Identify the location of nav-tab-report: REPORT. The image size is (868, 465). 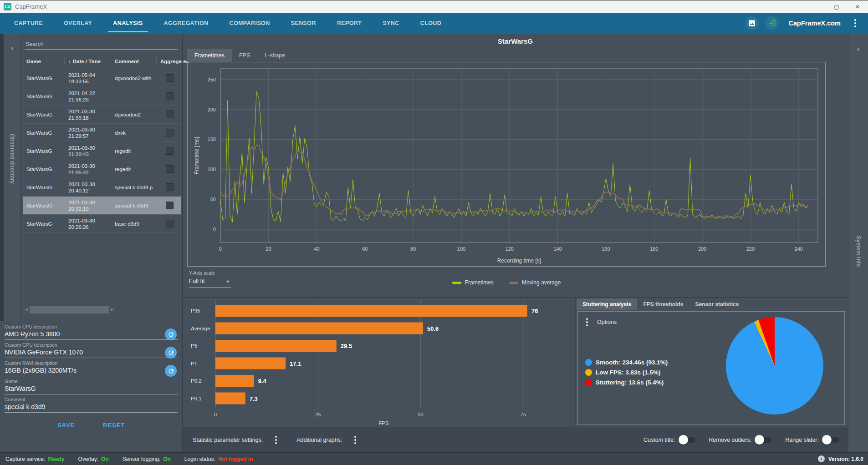
(350, 23).